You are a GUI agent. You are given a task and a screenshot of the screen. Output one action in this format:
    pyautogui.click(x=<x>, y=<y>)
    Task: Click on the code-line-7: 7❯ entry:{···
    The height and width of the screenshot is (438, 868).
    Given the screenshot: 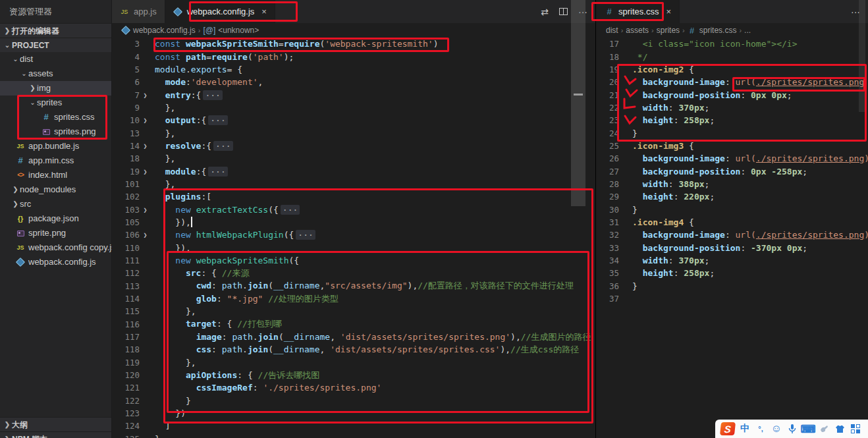 What is the action you would take?
    pyautogui.click(x=354, y=95)
    